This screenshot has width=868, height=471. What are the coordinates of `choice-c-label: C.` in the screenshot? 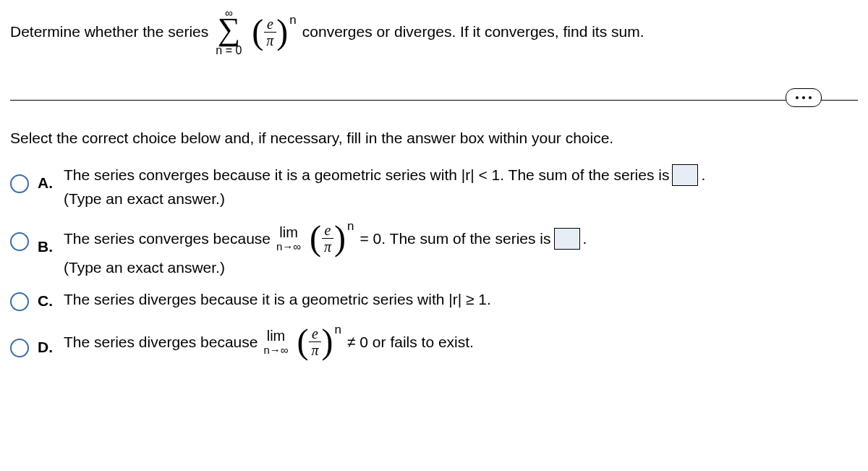 It's located at (46, 301).